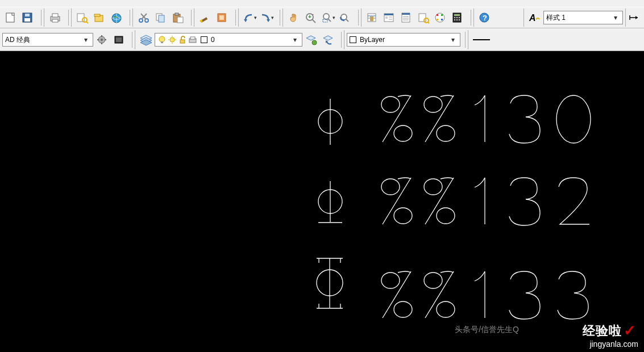 This screenshot has height=352, width=644. What do you see at coordinates (458, 18) in the screenshot?
I see `quickcalc-button` at bounding box center [458, 18].